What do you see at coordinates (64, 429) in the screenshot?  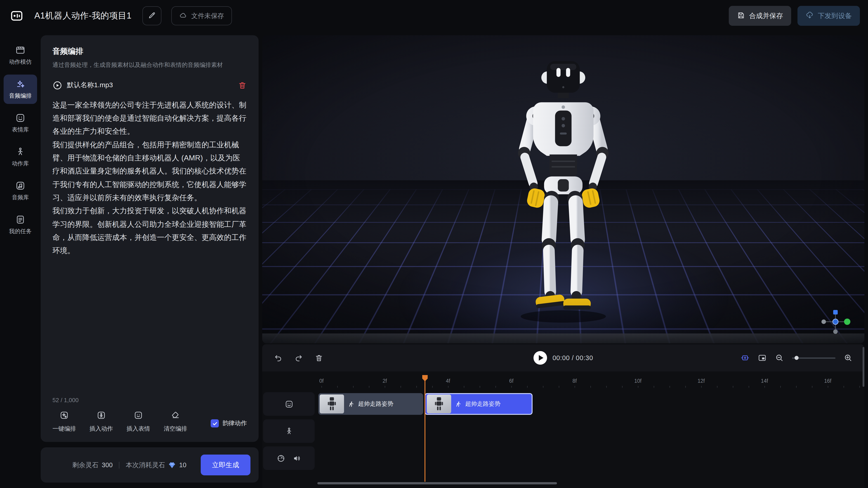 I see `tool-label: 一键编排` at bounding box center [64, 429].